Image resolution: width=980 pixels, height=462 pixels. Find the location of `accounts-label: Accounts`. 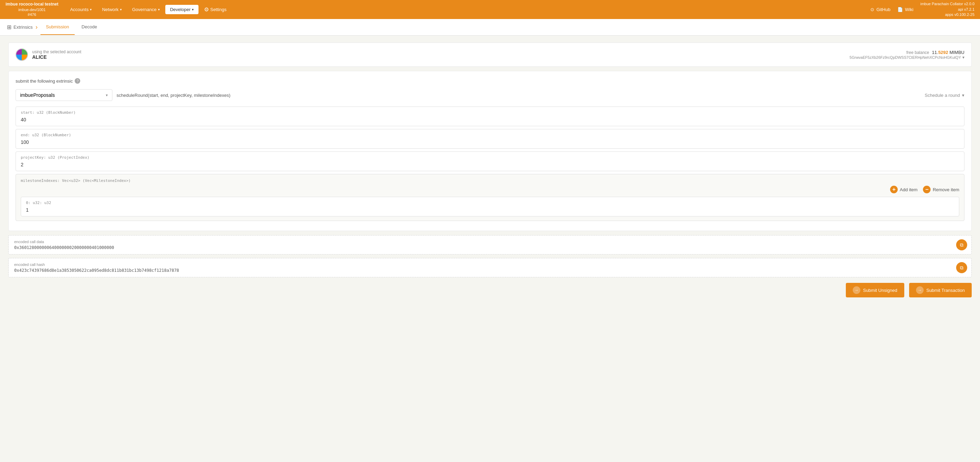

accounts-label: Accounts is located at coordinates (80, 10).